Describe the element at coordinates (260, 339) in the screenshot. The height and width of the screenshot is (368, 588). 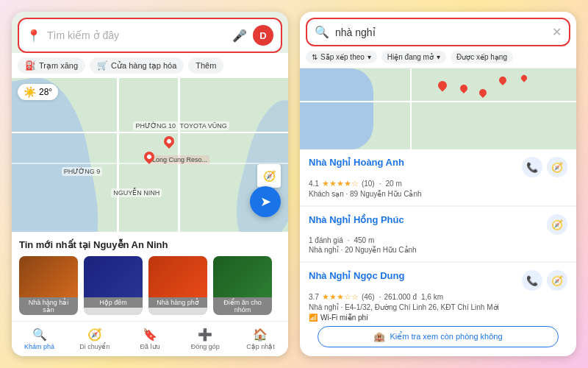
I see `nav-item-updates: 🏠 Cập nhật` at that location.